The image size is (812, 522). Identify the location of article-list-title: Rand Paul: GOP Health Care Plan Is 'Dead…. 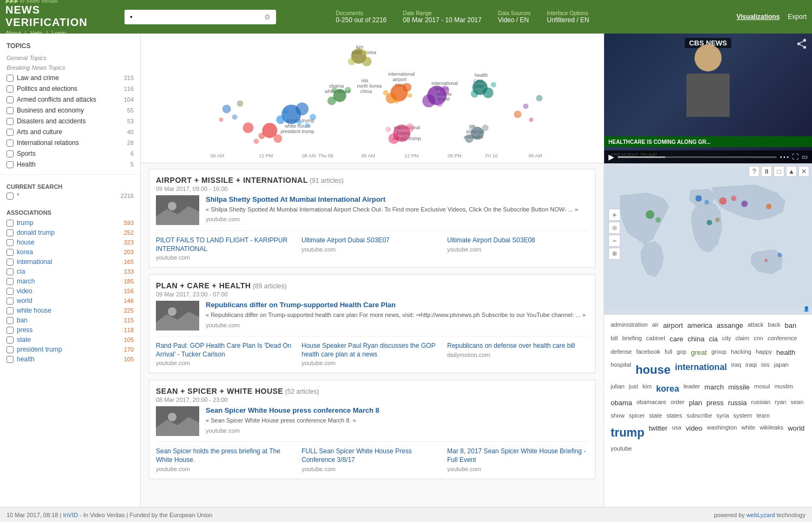
(226, 351).